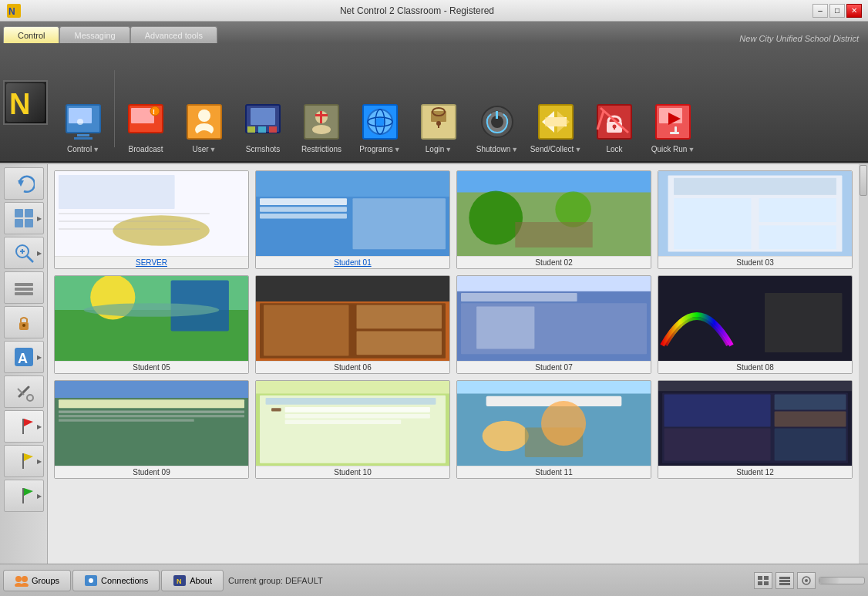 The width and height of the screenshot is (868, 596). What do you see at coordinates (353, 325) in the screenshot?
I see `student-tile-s06: Student 06` at bounding box center [353, 325].